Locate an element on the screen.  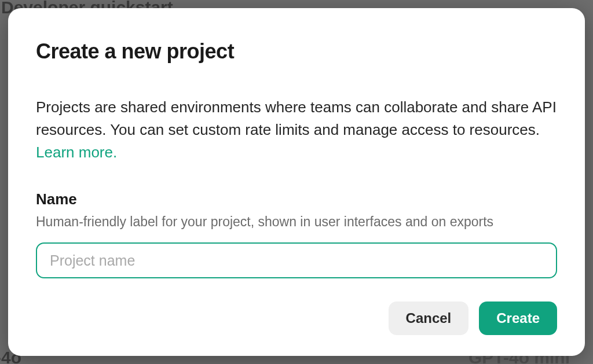
dialog-footer: Cancel Create is located at coordinates (296, 310).